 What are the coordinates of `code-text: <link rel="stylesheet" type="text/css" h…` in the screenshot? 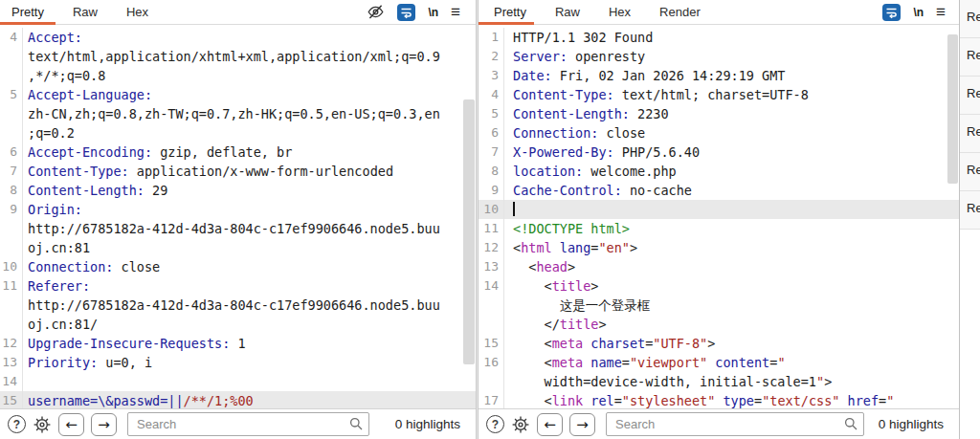 It's located at (699, 400).